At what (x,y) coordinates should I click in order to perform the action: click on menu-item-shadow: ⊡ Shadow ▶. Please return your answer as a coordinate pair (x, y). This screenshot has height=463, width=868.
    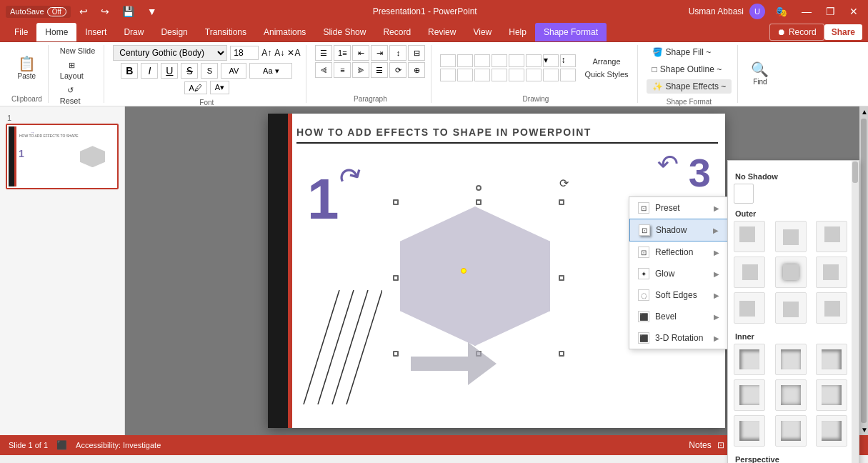
    Looking at the image, I should click on (679, 230).